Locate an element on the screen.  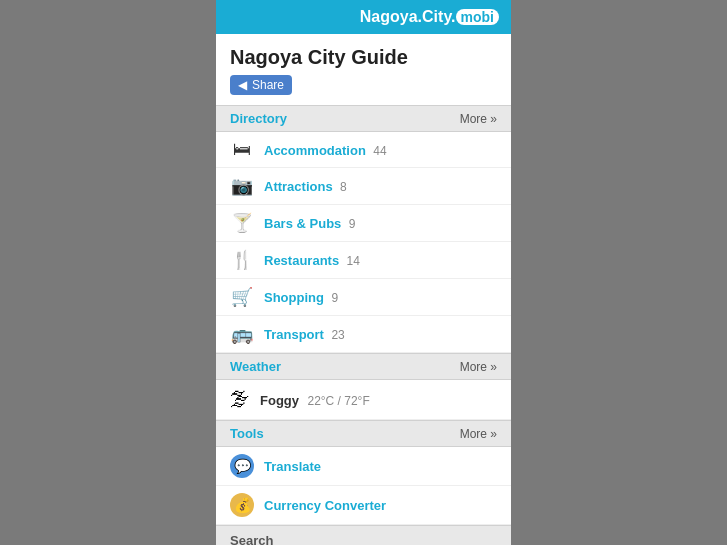
search-label: Search is located at coordinates (252, 539).